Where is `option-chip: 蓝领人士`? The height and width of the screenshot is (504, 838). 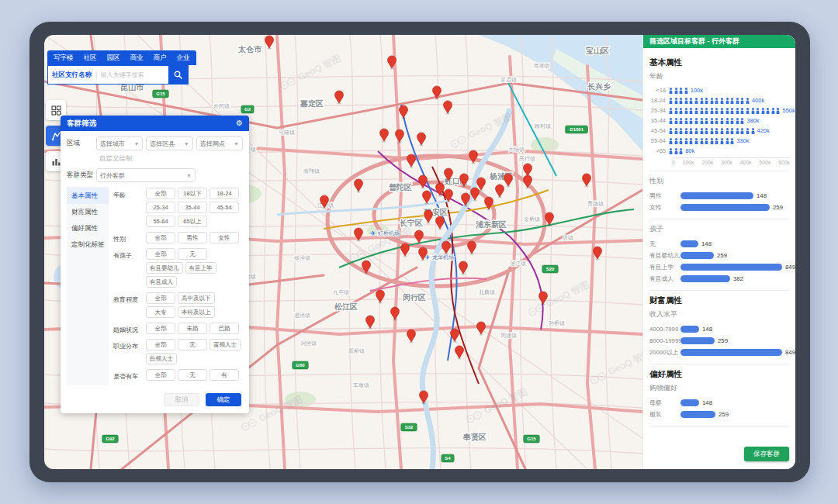 option-chip: 蓝领人士 is located at coordinates (225, 344).